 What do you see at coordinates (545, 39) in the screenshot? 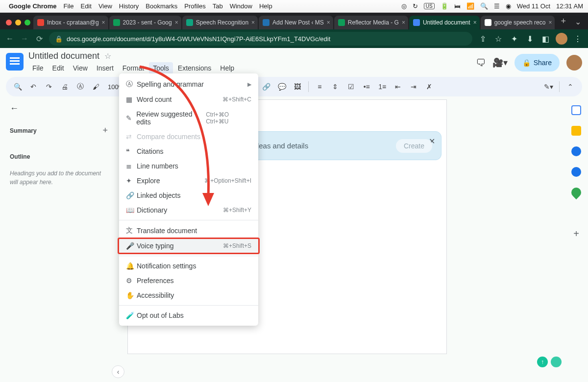
I see `side-panel-icon: ◧` at bounding box center [545, 39].